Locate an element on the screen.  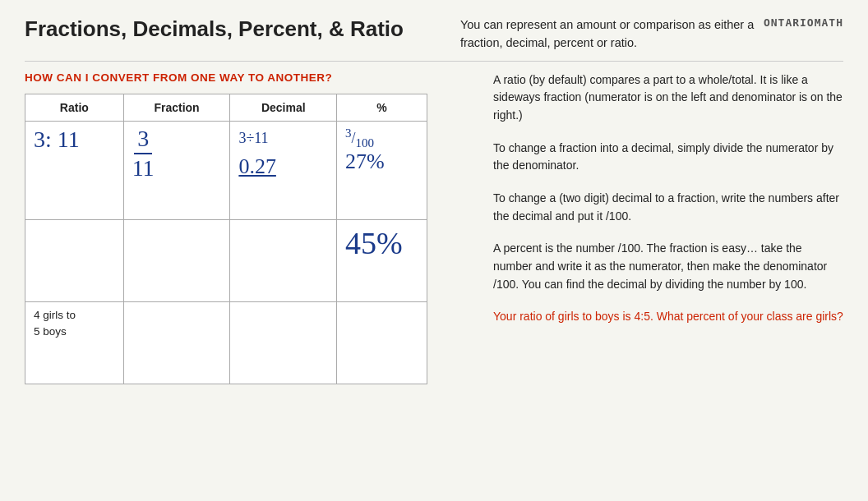
col-header-ratio: Ratio is located at coordinates (75, 107).